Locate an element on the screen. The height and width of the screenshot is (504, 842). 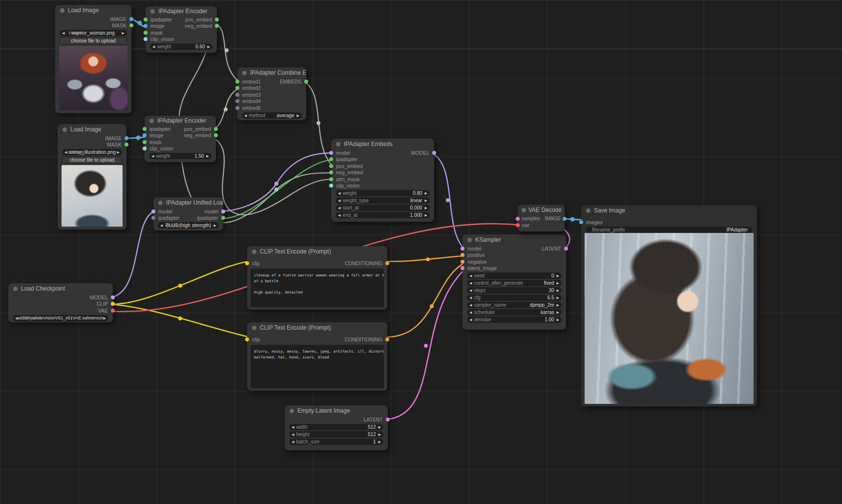
node-vae-decode: VAE Decode samplesIMAGE vae is located at coordinates (541, 218).